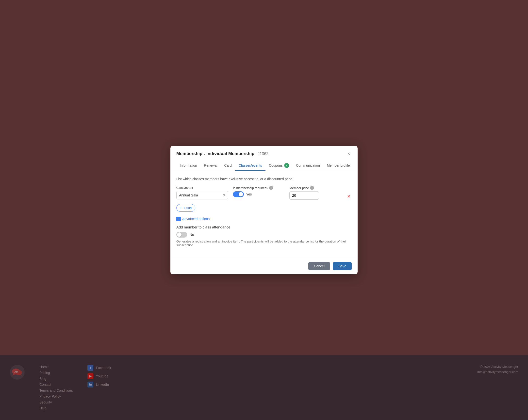  Describe the element at coordinates (186, 208) in the screenshot. I see `add-button: + + Add` at that location.